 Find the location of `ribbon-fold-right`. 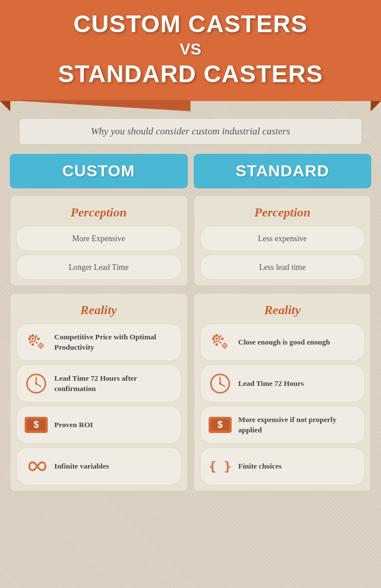

ribbon-fold-right is located at coordinates (376, 106).